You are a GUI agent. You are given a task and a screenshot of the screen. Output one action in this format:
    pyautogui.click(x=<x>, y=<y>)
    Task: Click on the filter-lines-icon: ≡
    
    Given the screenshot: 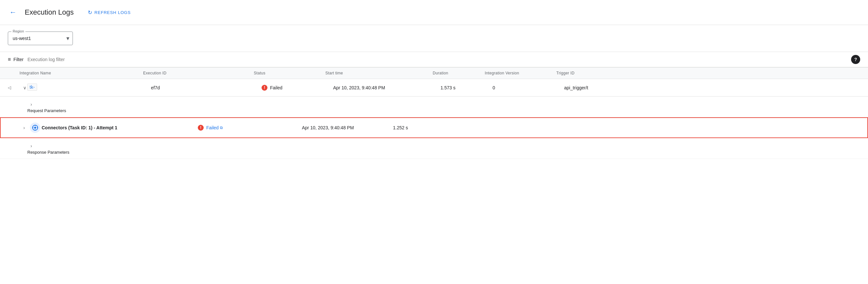 What is the action you would take?
    pyautogui.click(x=9, y=59)
    